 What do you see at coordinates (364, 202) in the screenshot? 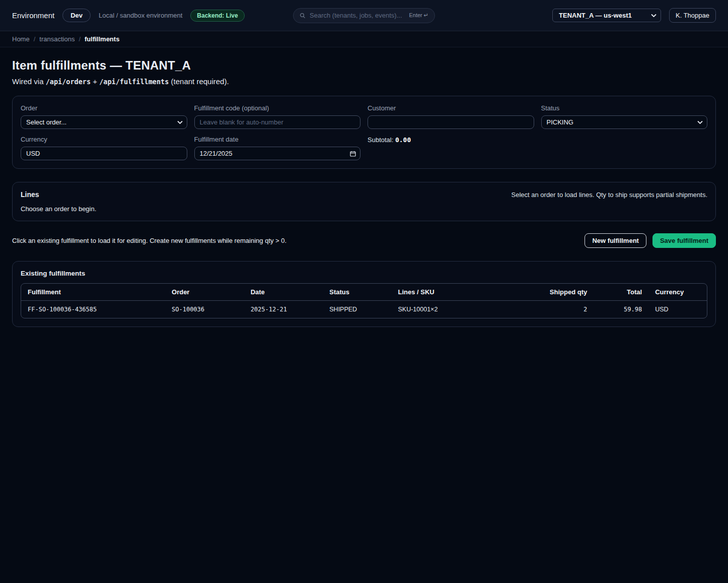
I see `lines-panel: Lines Select an order to load lines. Qty…` at bounding box center [364, 202].